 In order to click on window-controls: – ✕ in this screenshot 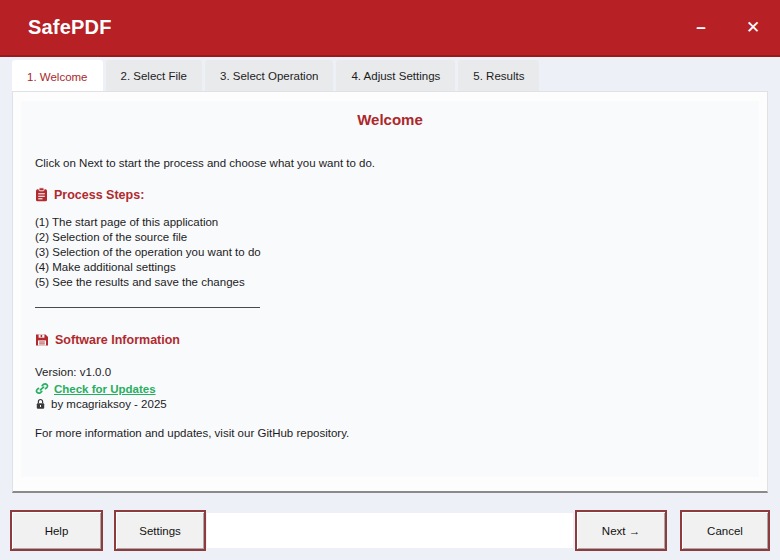, I will do `click(727, 28)`.